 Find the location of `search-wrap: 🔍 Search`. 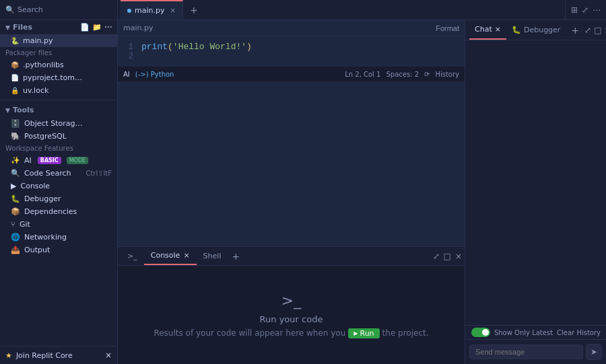

search-wrap: 🔍 Search is located at coordinates (24, 9).